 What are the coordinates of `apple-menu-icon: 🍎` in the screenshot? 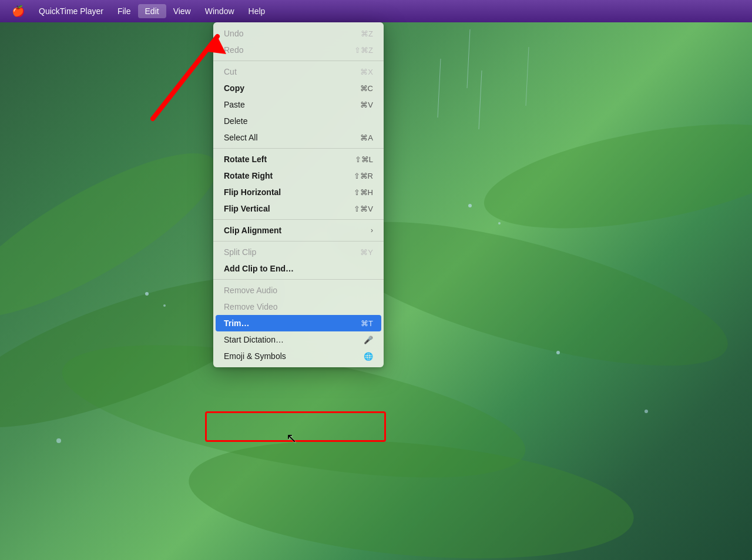 It's located at (18, 11).